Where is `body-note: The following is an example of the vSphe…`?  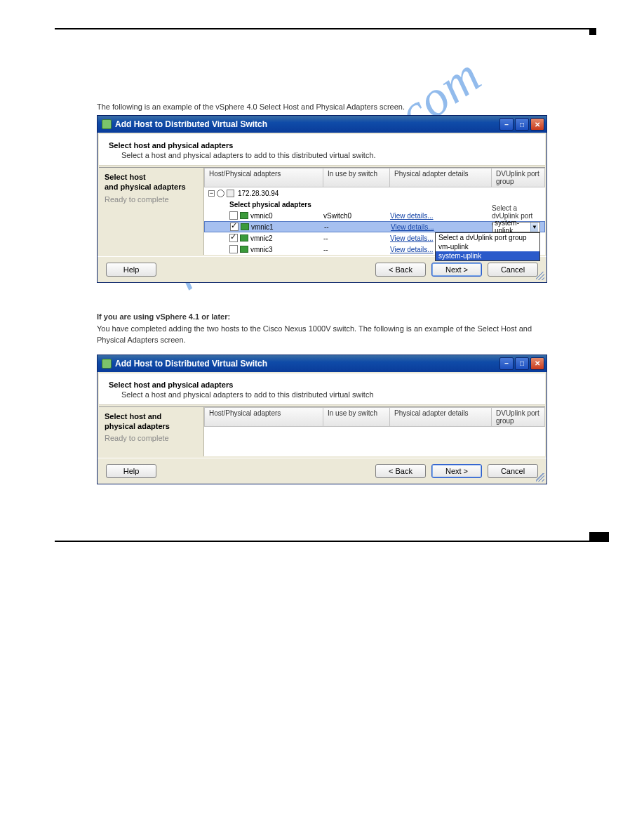
body-note: The following is an example of the vSphe… is located at coordinates (322, 107).